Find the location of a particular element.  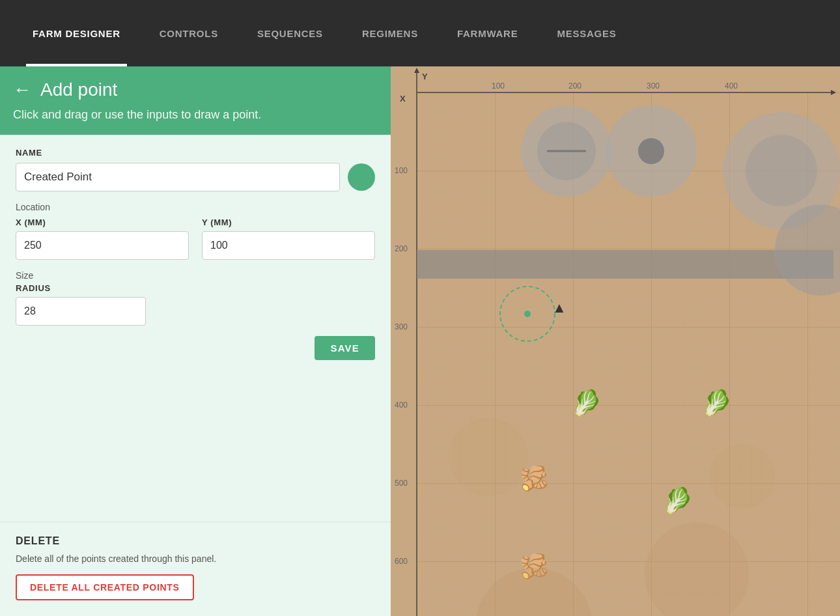

name-label: NAME is located at coordinates (195, 152).